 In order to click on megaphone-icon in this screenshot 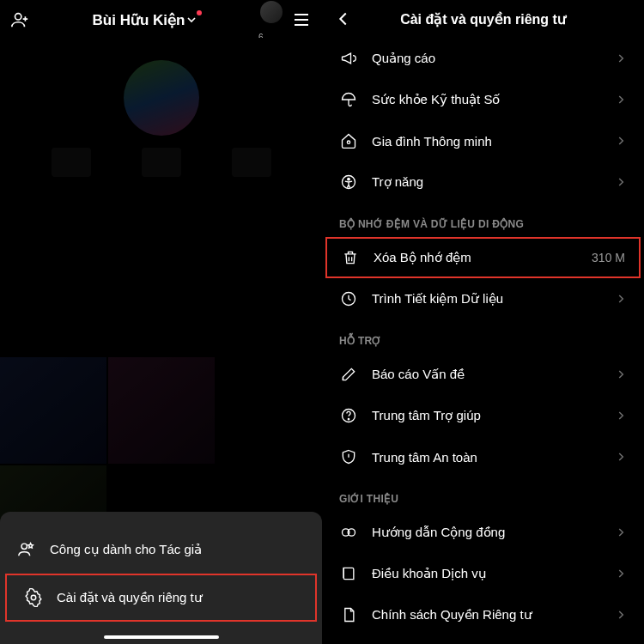, I will do `click(349, 58)`.